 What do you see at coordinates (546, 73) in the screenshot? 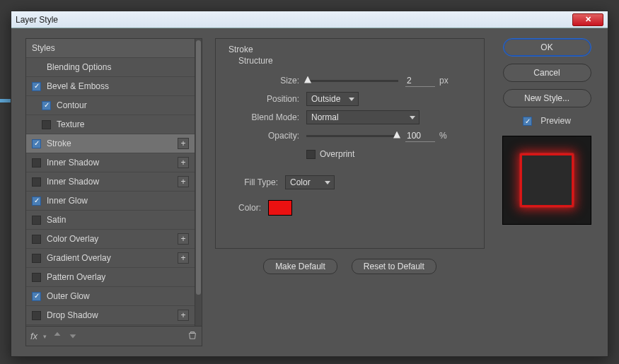
I see `cancel-label: Cancel` at bounding box center [546, 73].